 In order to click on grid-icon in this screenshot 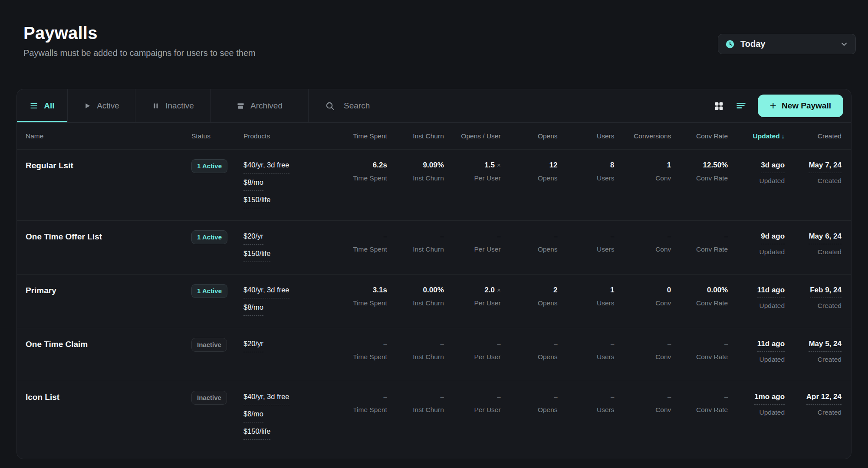, I will do `click(719, 106)`.